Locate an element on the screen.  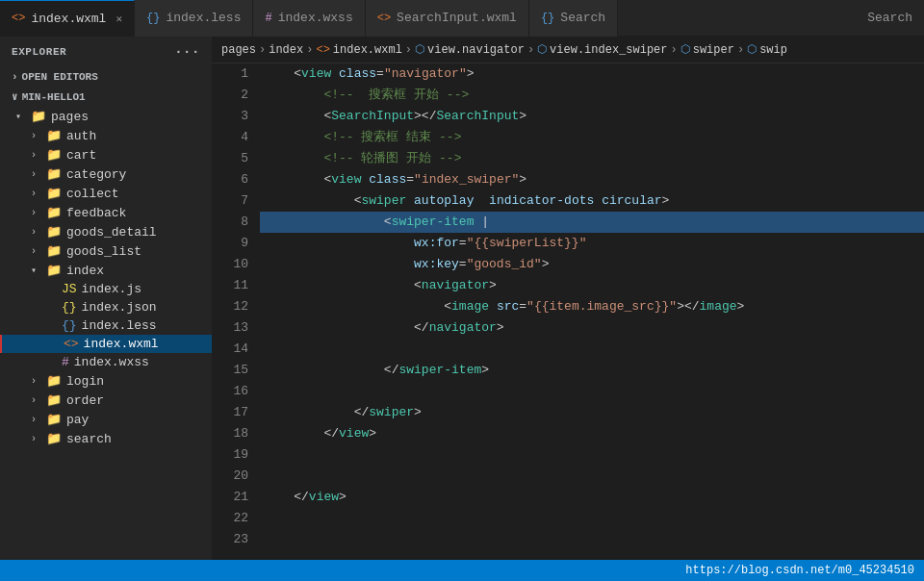
tree-folder-search: › 📁 search is located at coordinates (106, 439).